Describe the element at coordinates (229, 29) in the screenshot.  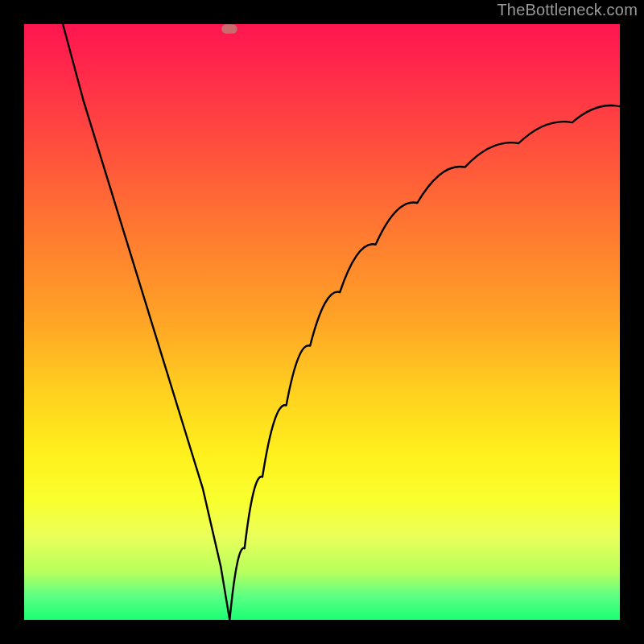
I see `optimum-marker` at that location.